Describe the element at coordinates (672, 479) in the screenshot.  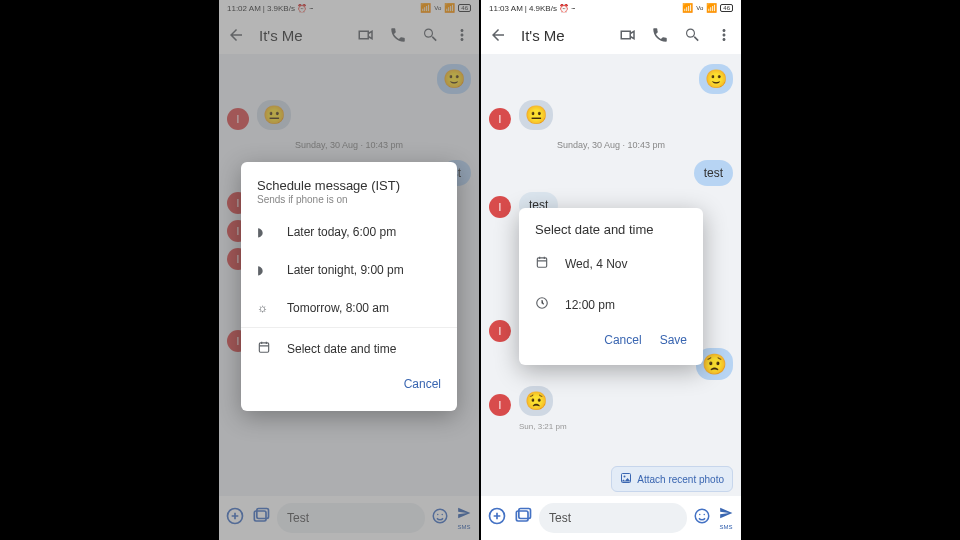
I see `attach-photo-chip: Attach recent photo` at that location.